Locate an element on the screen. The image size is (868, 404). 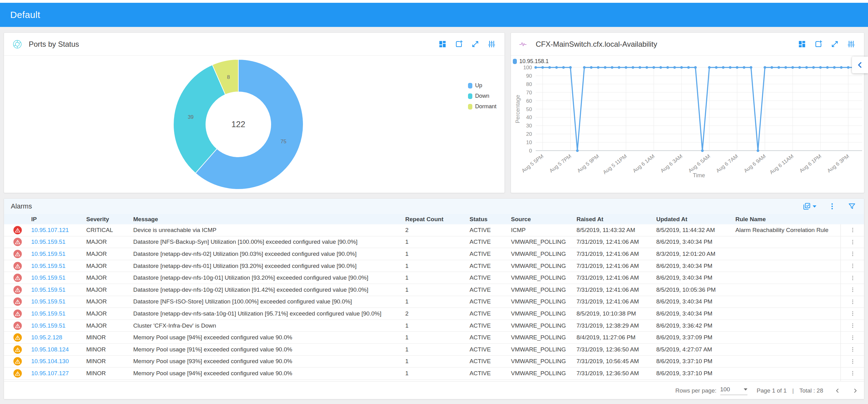
table-row: 10.95.107.121CRITICALDevice is unreachab… is located at coordinates (434, 230).